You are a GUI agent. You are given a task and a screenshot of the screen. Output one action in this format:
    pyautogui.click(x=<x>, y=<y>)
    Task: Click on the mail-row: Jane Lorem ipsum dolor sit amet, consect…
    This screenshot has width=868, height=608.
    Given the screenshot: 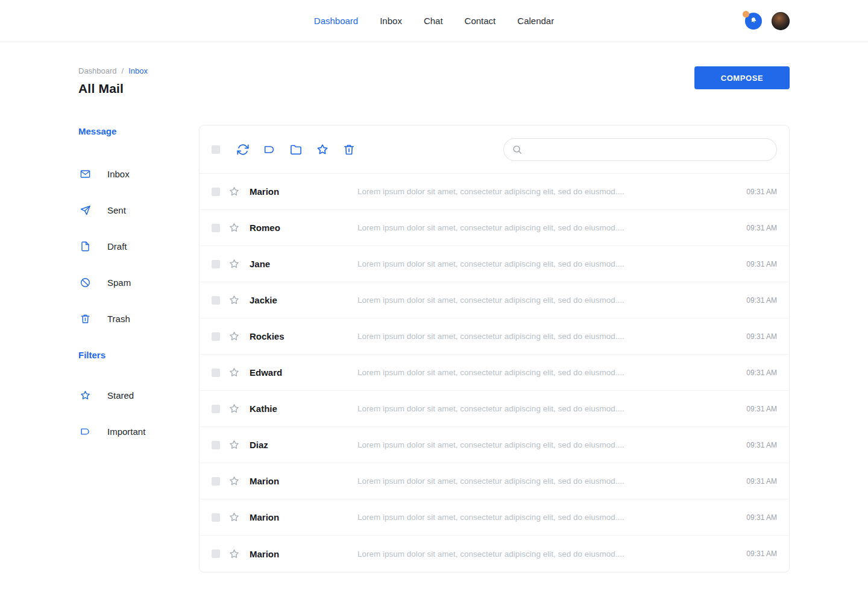 What is the action you would take?
    pyautogui.click(x=494, y=264)
    